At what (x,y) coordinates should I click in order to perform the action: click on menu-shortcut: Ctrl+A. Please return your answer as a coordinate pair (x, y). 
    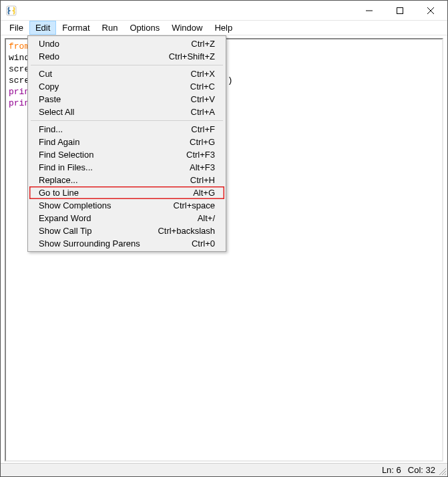
    Looking at the image, I should click on (200, 112).